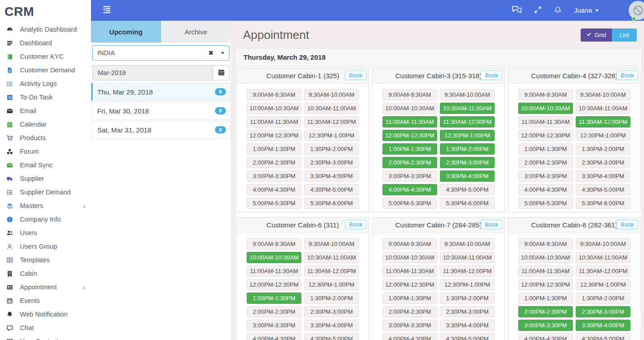 The width and height of the screenshot is (644, 340). What do you see at coordinates (45, 233) in the screenshot?
I see `sidebar-item-users: Users` at bounding box center [45, 233].